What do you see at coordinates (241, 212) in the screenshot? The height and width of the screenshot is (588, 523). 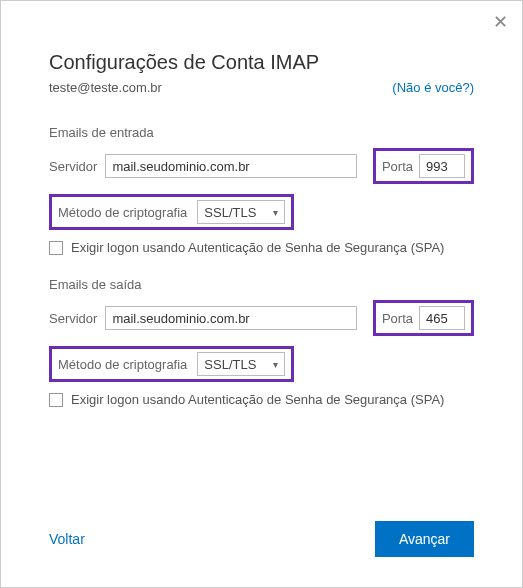 I see `incoming-crypto-select: SSL/TLS ▾` at bounding box center [241, 212].